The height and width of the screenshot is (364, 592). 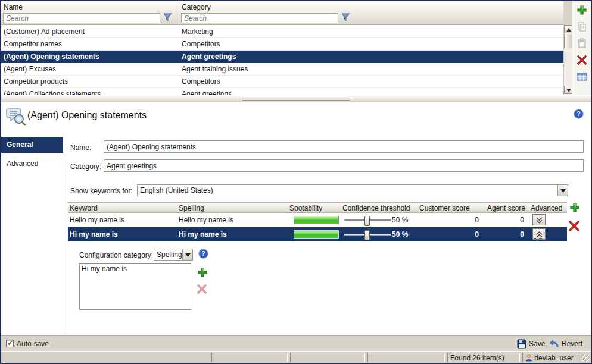 What do you see at coordinates (296, 99) in the screenshot?
I see `pane-splitter` at bounding box center [296, 99].